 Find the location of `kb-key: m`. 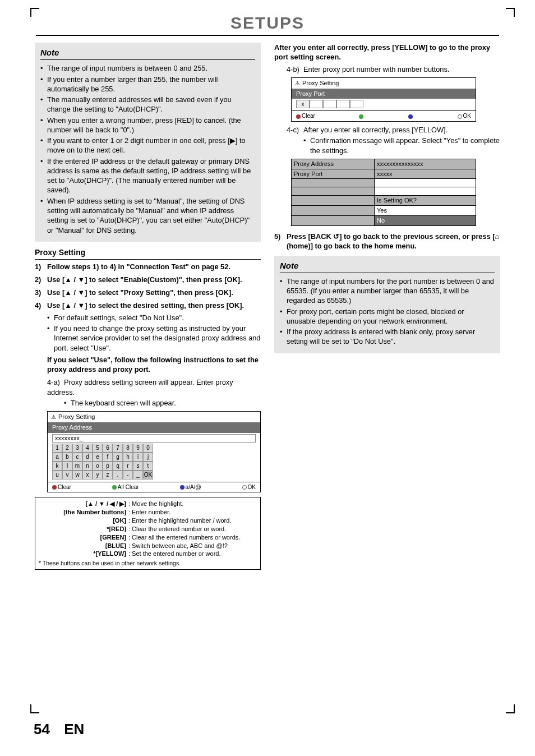

kb-key: m is located at coordinates (77, 466).